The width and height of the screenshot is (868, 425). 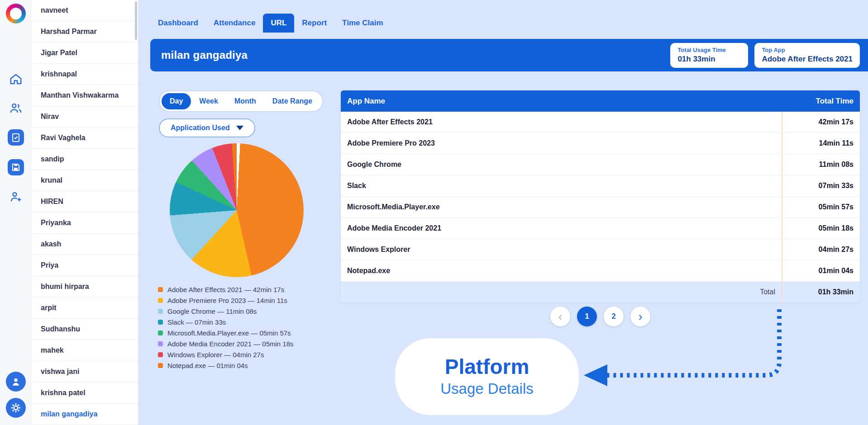 I want to click on legend-label: Adobe Premiere Pro 2023 — 14min 11s, so click(x=227, y=300).